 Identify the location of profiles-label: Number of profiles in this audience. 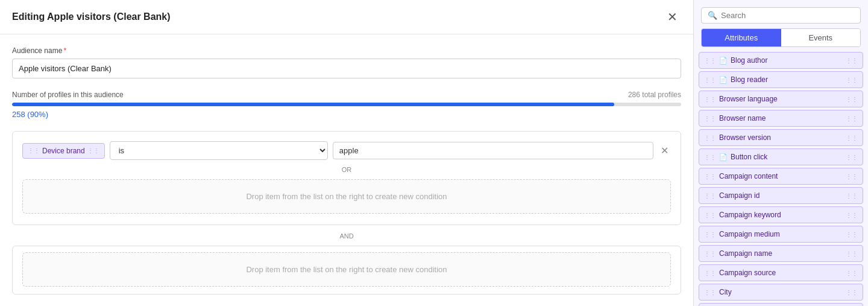
(68, 95).